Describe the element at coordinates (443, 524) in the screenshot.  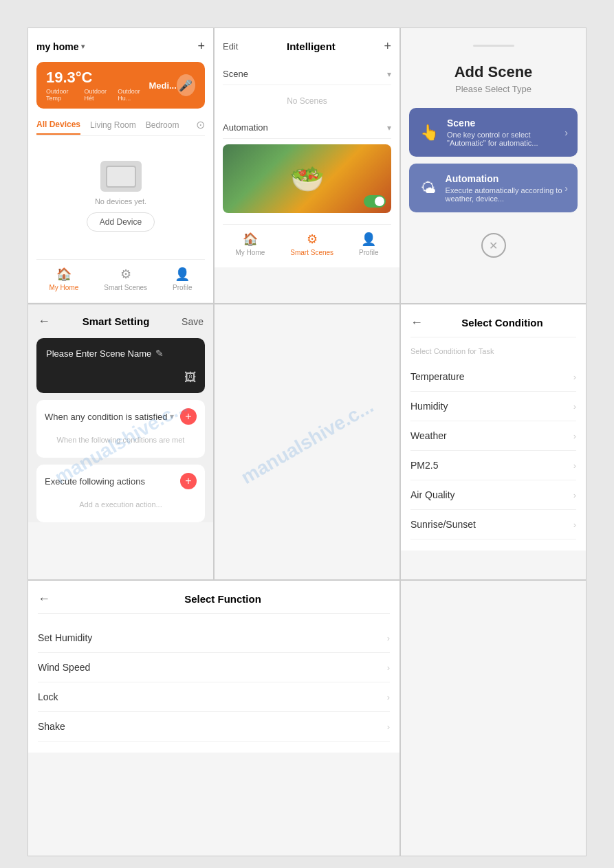
I see `condition-sunrise-sunset-label: Sunrise/Sunset` at that location.